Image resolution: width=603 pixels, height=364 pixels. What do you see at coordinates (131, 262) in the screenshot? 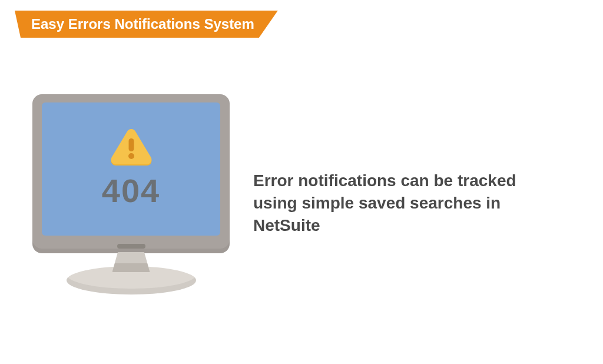
I see `monitor-neck` at bounding box center [131, 262].